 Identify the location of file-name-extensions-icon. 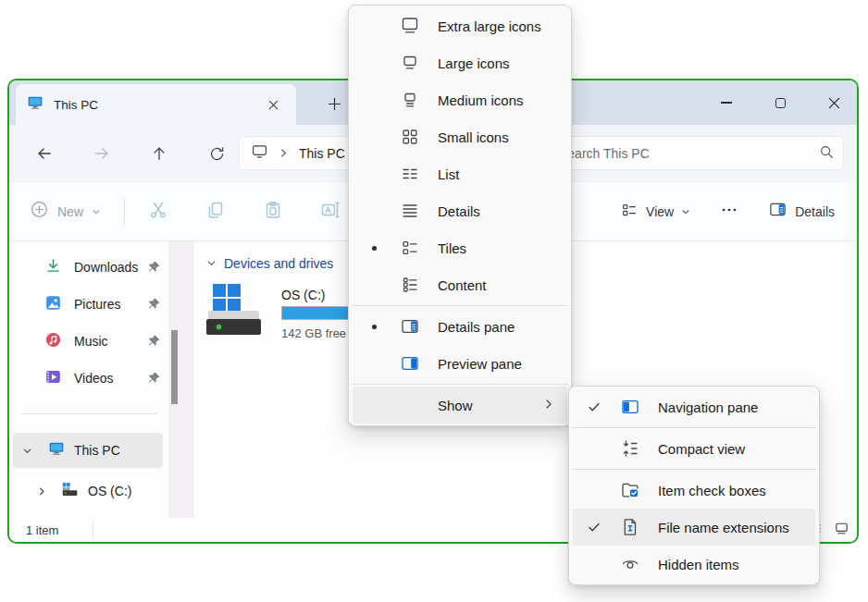
(630, 527).